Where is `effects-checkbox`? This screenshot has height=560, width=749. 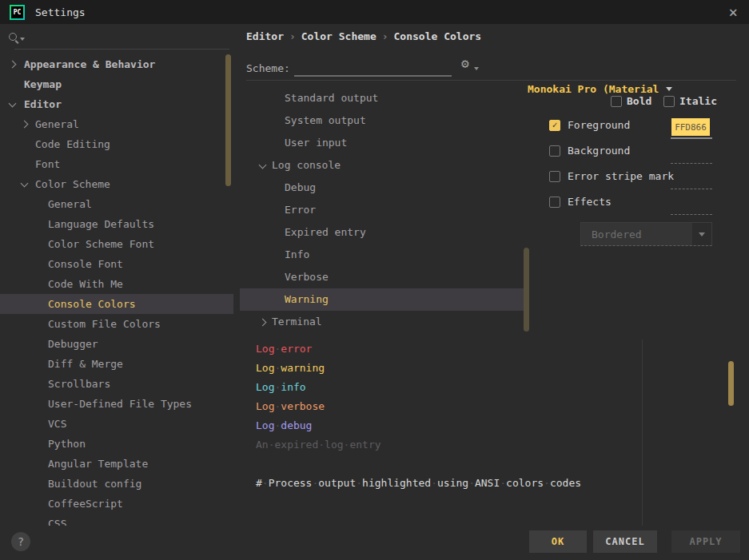 effects-checkbox is located at coordinates (555, 202).